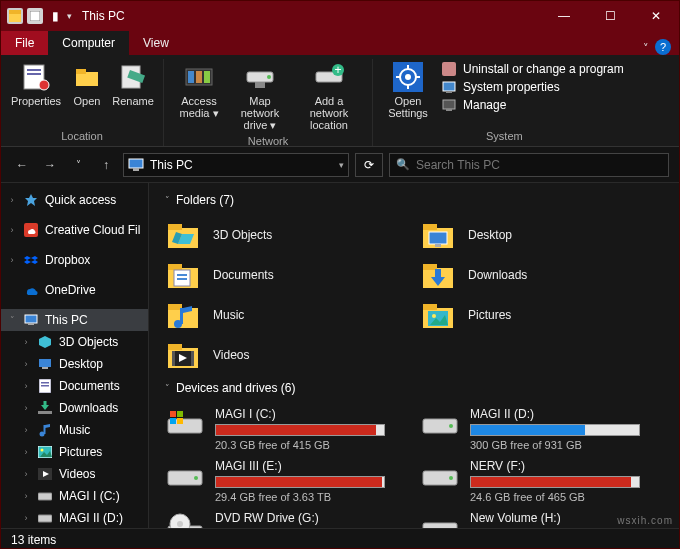 The image size is (680, 549). I want to click on help-button: ?, so click(663, 47).